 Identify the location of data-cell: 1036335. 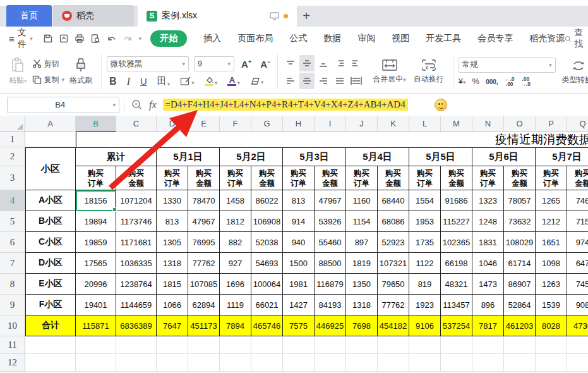
(136, 263).